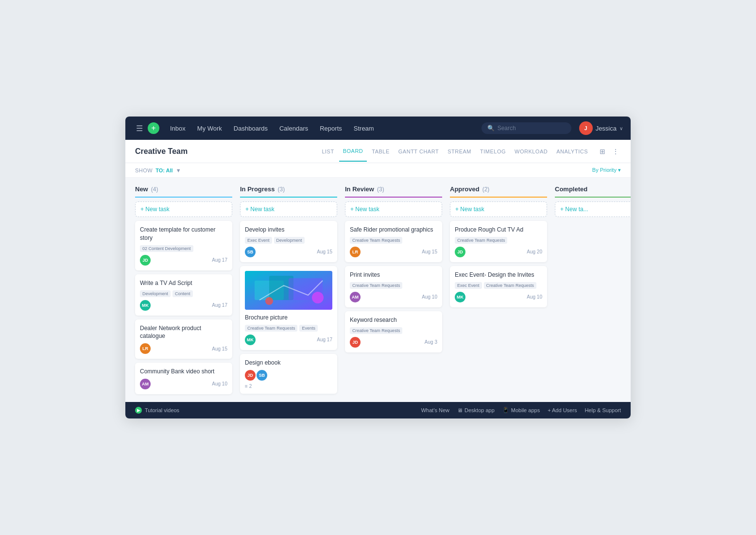  I want to click on new-task-in-review: + New task, so click(394, 209).